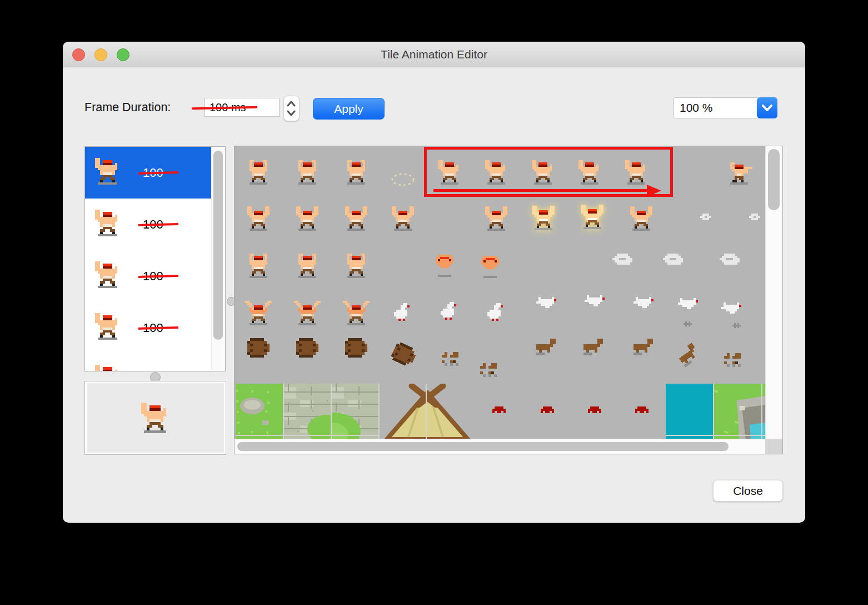  What do you see at coordinates (291, 108) in the screenshot?
I see `frame-duration-stepper` at bounding box center [291, 108].